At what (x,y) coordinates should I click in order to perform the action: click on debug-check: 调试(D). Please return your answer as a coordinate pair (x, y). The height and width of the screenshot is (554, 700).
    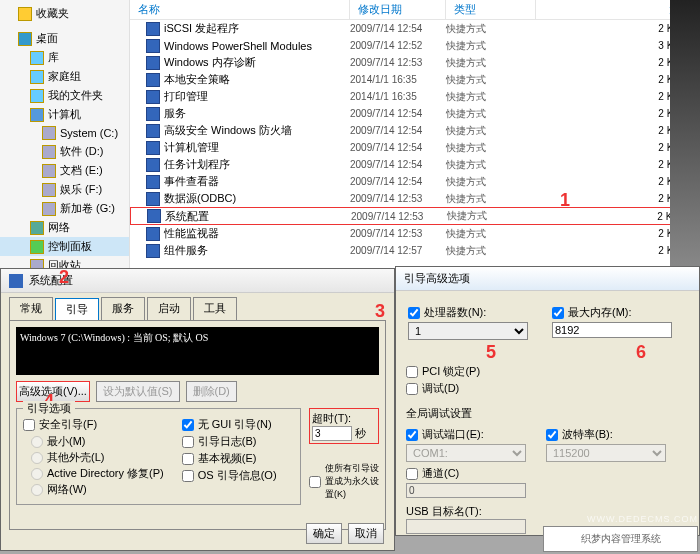
    Looking at the image, I should click on (548, 388).